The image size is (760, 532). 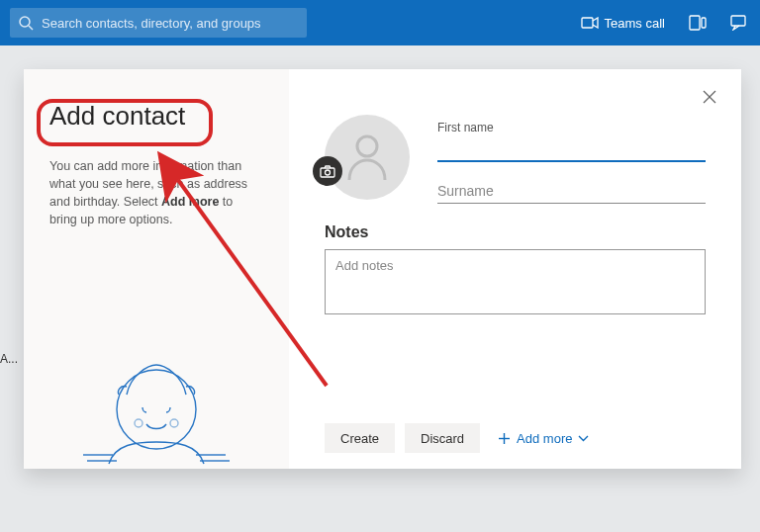 I want to click on person-illustration, so click(x=156, y=409).